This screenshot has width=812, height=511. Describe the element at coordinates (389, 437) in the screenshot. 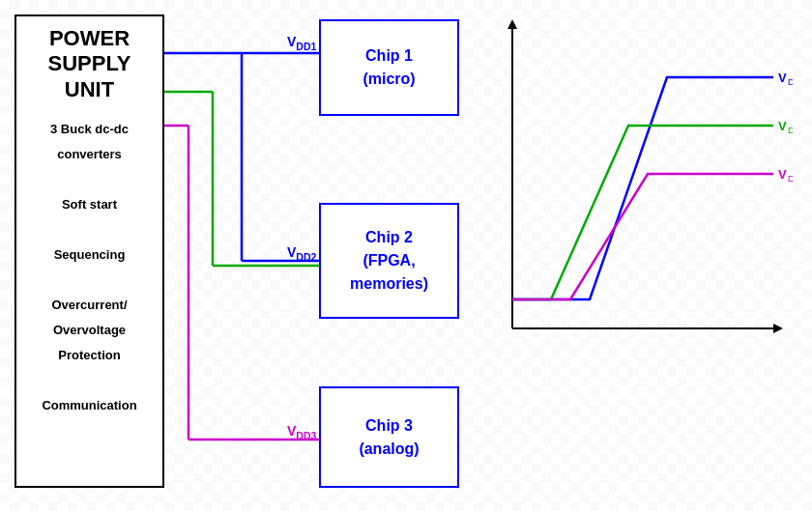

I see `chip3-box: Chip 3(analog)` at that location.